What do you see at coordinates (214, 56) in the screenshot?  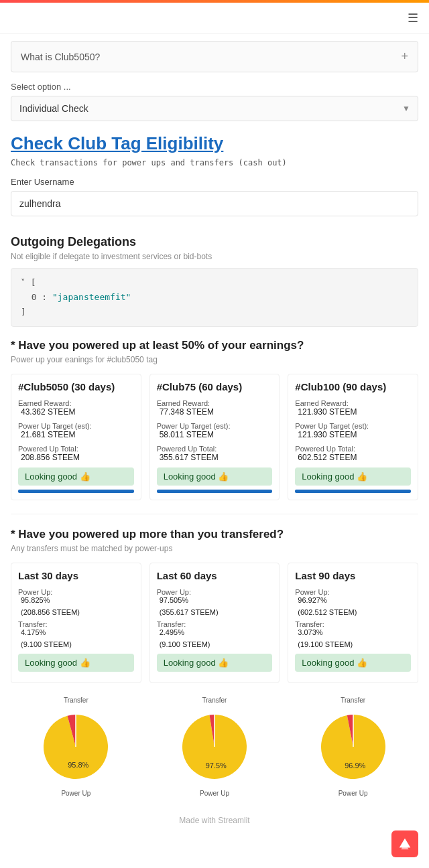 I see `expander-club5050: What is Club5050? +` at bounding box center [214, 56].